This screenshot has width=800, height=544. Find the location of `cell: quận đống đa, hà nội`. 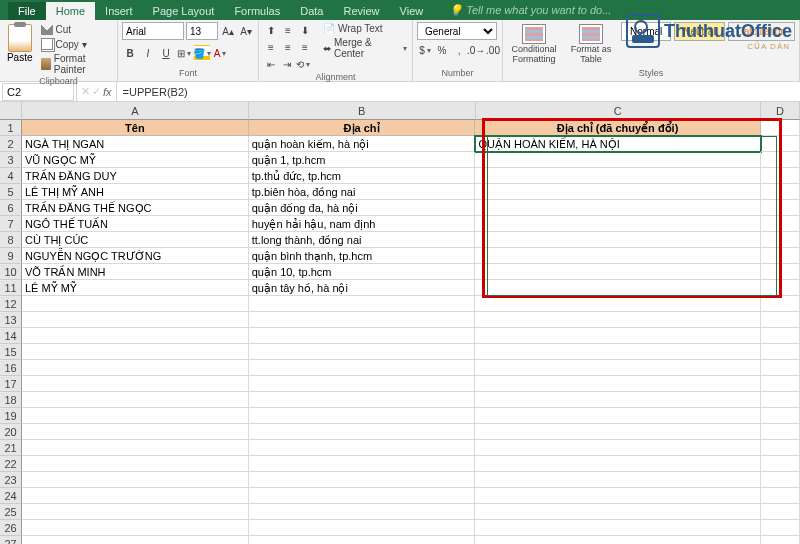

cell: quận đống đa, hà nội is located at coordinates (362, 208).